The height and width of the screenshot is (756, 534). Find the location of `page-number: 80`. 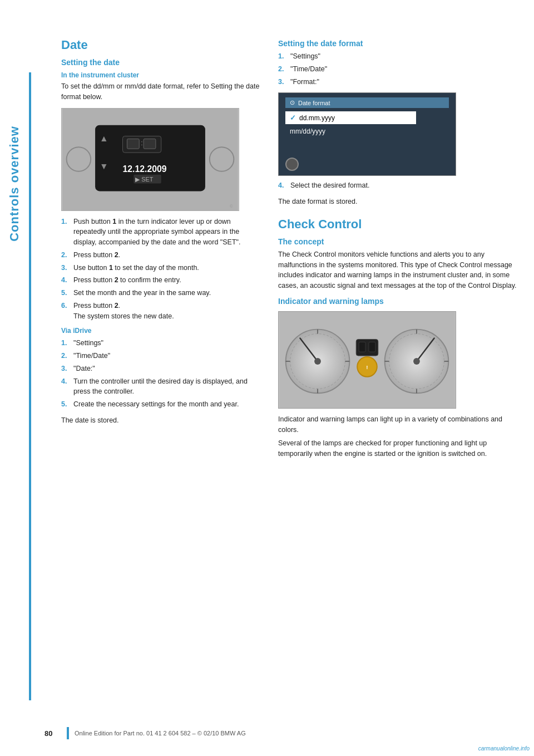

page-number: 80 is located at coordinates (53, 734).